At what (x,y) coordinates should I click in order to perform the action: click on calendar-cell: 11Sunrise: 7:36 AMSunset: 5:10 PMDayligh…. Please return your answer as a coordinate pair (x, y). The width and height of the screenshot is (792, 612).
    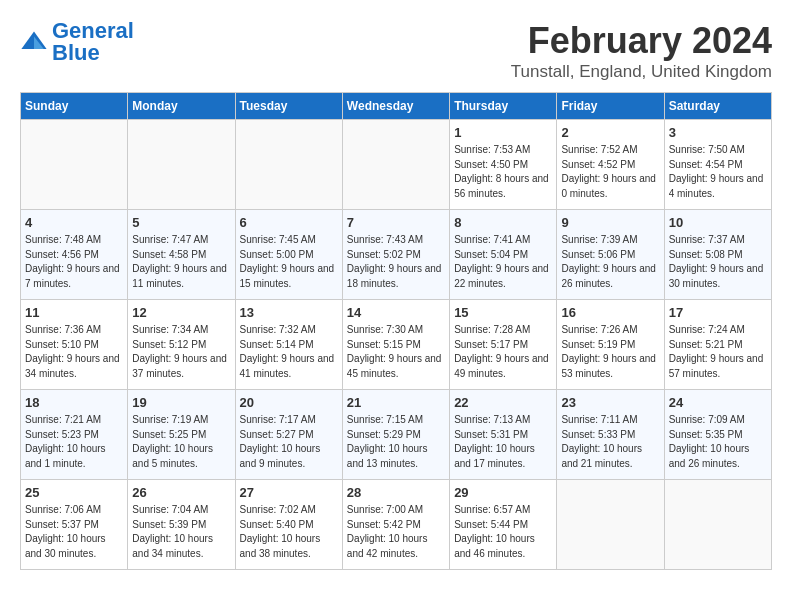
    Looking at the image, I should click on (74, 345).